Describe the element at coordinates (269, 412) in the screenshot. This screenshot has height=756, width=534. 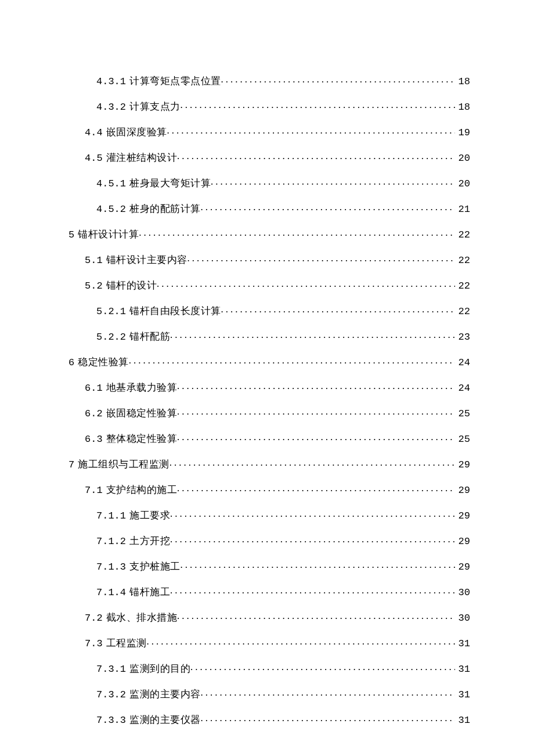
I see `toc-entry: 6.2嵌固稳定性验算25` at that location.